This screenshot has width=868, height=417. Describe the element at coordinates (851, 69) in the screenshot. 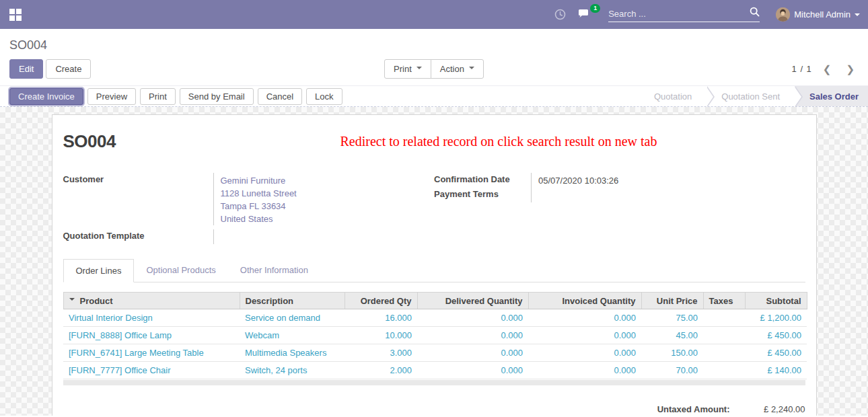

I see `pager-next-button: ❯` at that location.